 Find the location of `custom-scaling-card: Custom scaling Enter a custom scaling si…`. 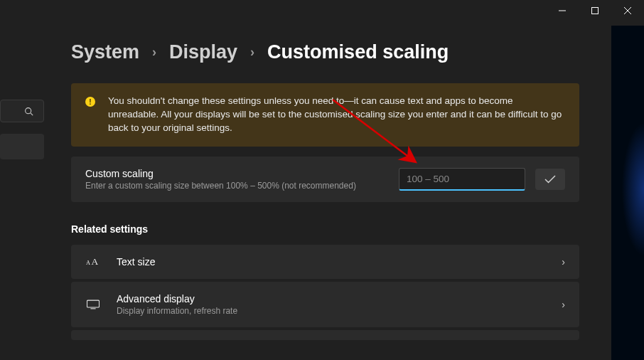

custom-scaling-card: Custom scaling Enter a custom scaling si… is located at coordinates (326, 179).